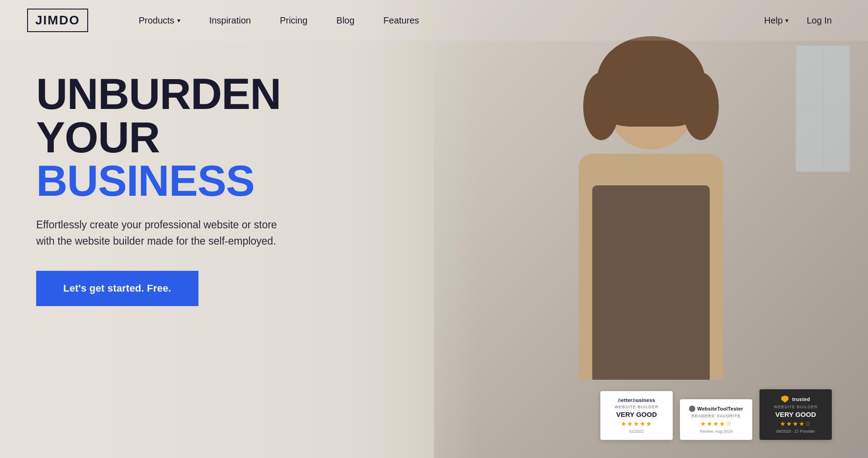 Image resolution: width=868 pixels, height=458 pixels. Describe the element at coordinates (345, 21) in the screenshot. I see `nav-item-blog: Blog` at that location.